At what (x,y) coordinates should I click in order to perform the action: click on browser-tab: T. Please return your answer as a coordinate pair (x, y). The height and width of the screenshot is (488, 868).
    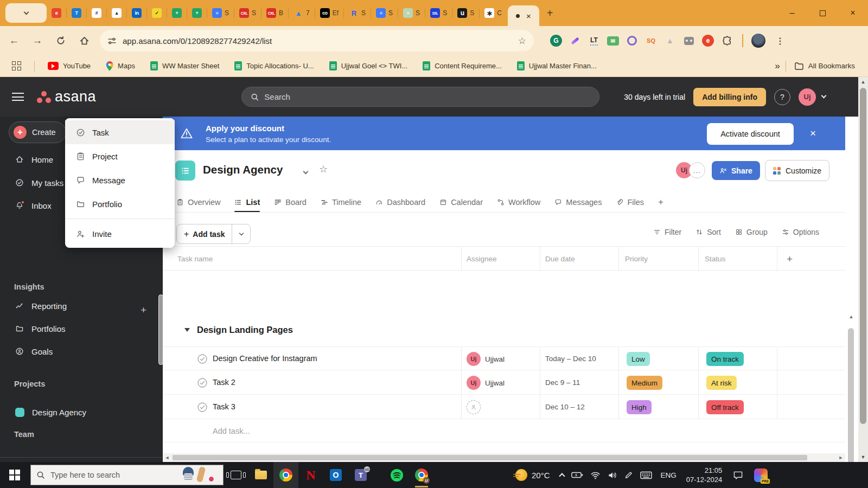
    Looking at the image, I should click on (76, 13).